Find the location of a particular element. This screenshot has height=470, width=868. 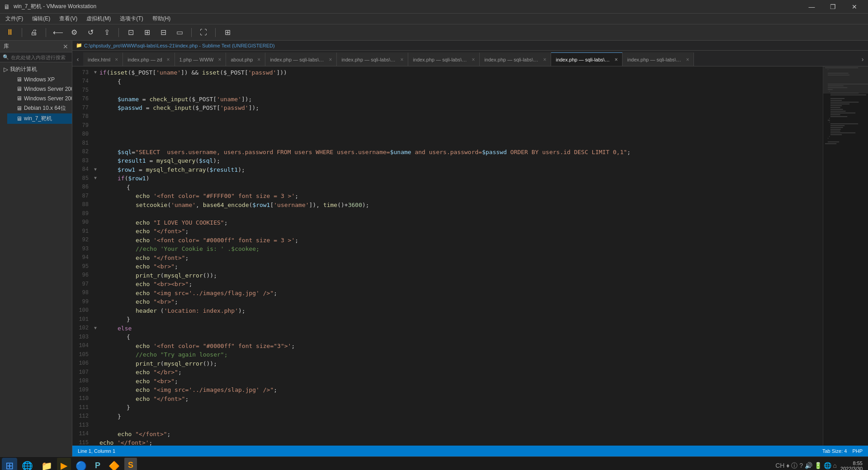

code-line-75: 75 is located at coordinates (448, 90).